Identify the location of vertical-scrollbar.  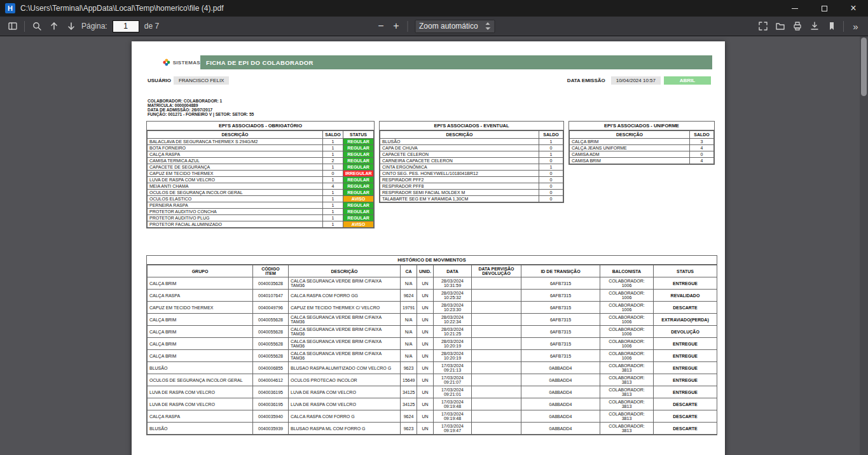
(864, 246).